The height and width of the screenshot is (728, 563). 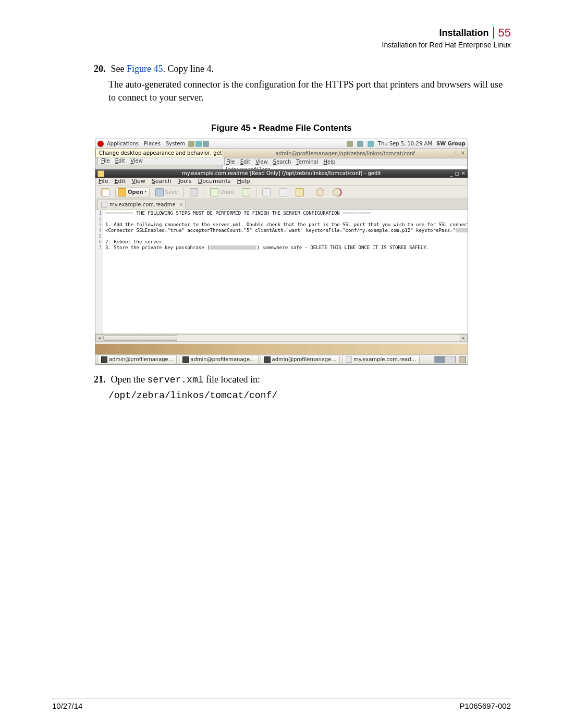 What do you see at coordinates (445, 360) in the screenshot?
I see `workspace-switcher` at bounding box center [445, 360].